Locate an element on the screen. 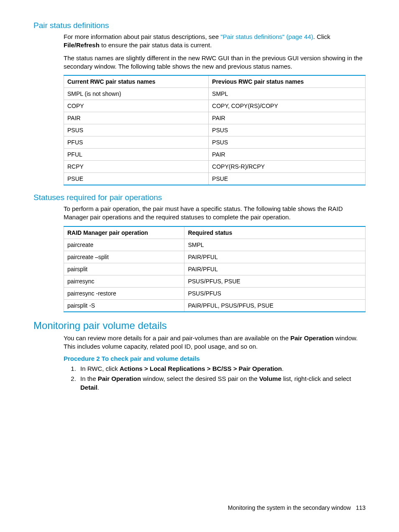 The image size is (399, 532). heading-monitoring-pair-volume: Monitoring pair volume details is located at coordinates (200, 326).